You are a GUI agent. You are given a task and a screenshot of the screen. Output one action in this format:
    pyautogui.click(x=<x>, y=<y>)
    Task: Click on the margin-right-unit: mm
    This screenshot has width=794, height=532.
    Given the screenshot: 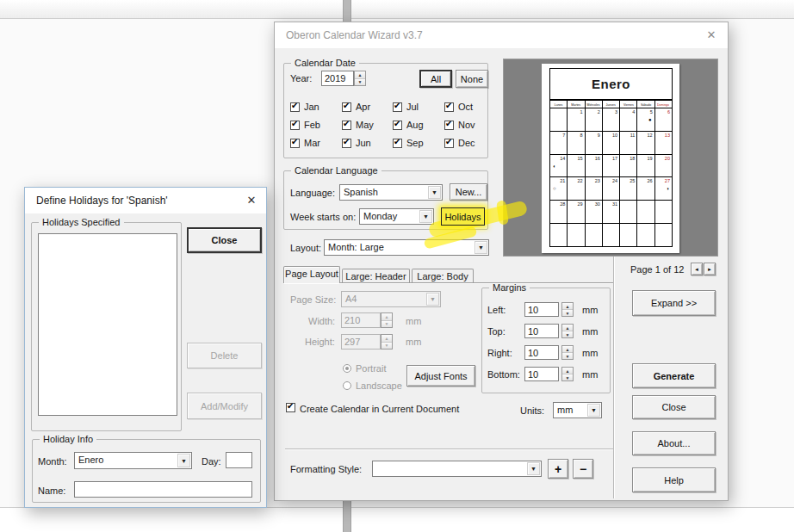 What is the action you would take?
    pyautogui.click(x=590, y=353)
    